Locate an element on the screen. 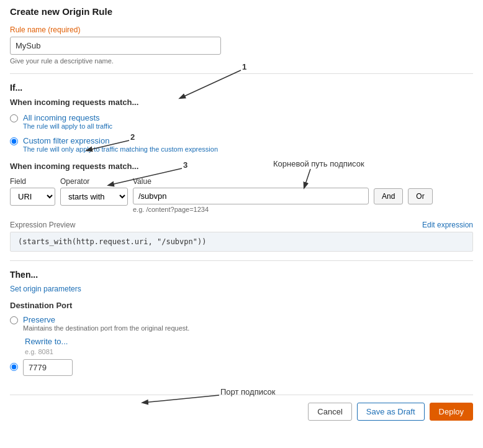 The image size is (483, 448). expression-box: (starts_with(http.request.uri, "/subvpn"… is located at coordinates (242, 242).